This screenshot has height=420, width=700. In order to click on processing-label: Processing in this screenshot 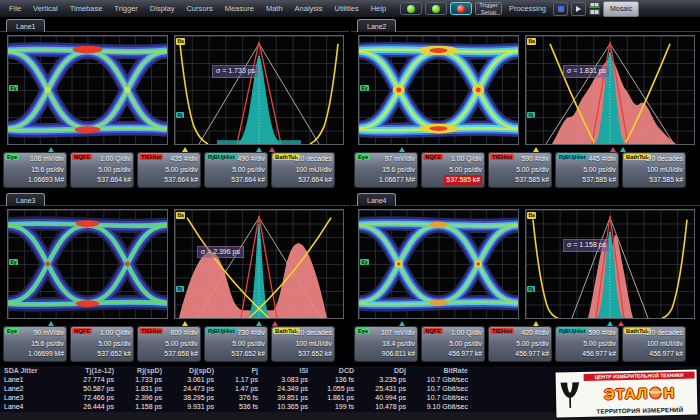, I will do `click(528, 8)`.